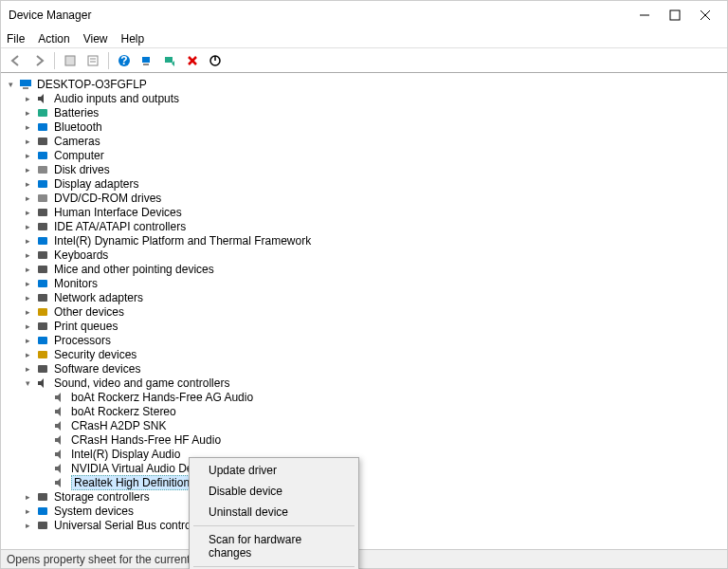 Image resolution: width=728 pixels, height=569 pixels. What do you see at coordinates (93, 61) in the screenshot?
I see `properties-toolbar-button` at bounding box center [93, 61].